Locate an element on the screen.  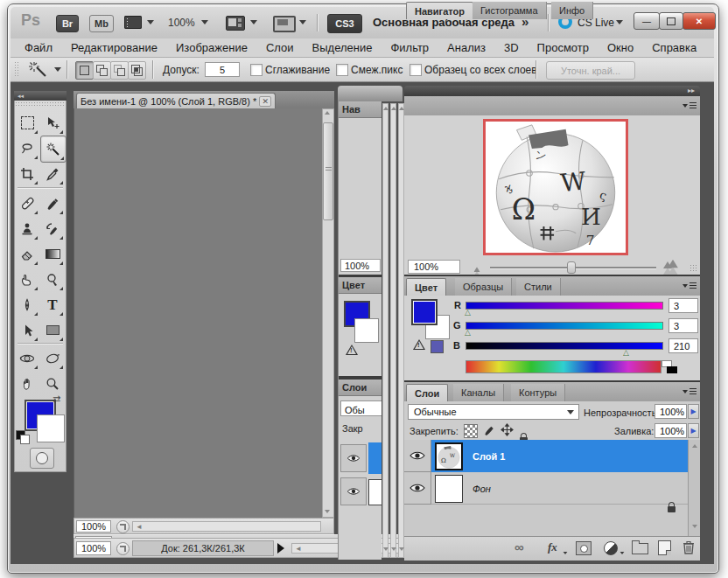
tab-channels: Каналы is located at coordinates (479, 393).